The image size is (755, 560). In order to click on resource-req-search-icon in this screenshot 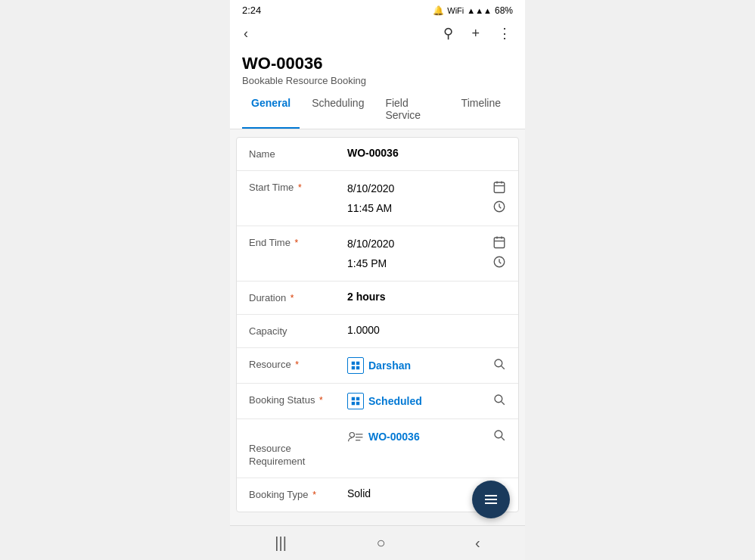, I will do `click(499, 437)`.